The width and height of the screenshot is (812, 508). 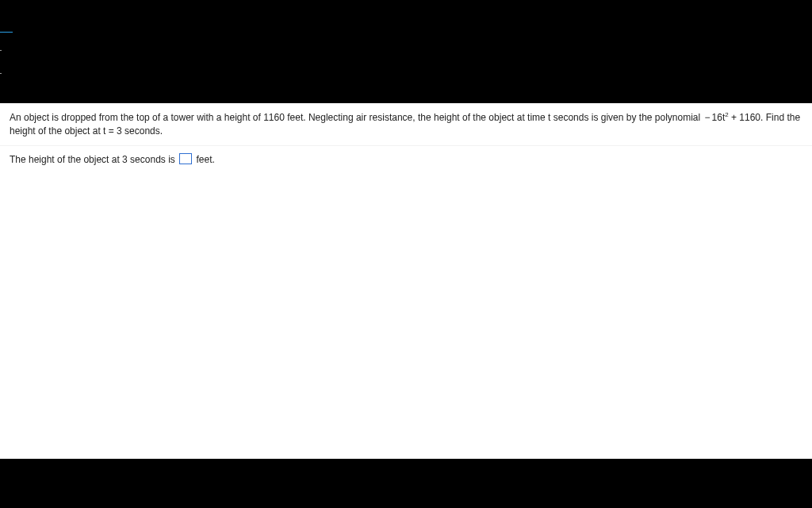 I want to click on question-prefix: An object is dropped from the top of a t…, so click(x=357, y=117).